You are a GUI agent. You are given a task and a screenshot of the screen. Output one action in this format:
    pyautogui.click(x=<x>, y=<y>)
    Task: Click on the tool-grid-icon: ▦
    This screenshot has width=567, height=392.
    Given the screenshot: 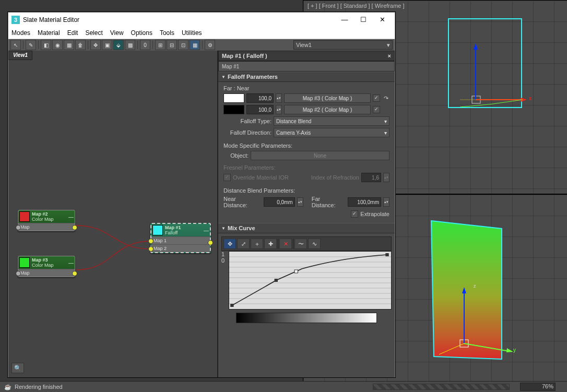 What is the action you would take?
    pyautogui.click(x=195, y=45)
    